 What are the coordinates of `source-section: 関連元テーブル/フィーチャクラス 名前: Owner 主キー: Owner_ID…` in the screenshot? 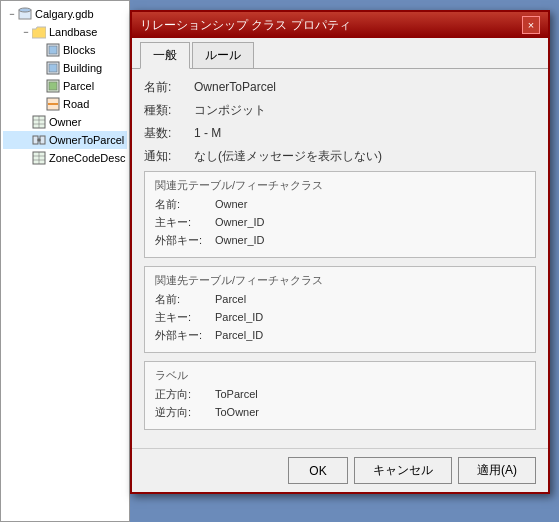 It's located at (340, 214).